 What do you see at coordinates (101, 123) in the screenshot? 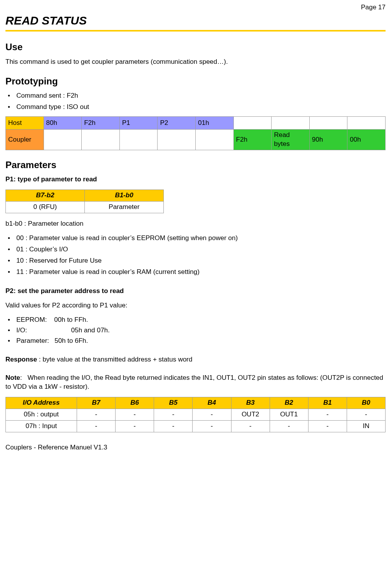
I see `proto-host-cell: F2h` at bounding box center [101, 123].